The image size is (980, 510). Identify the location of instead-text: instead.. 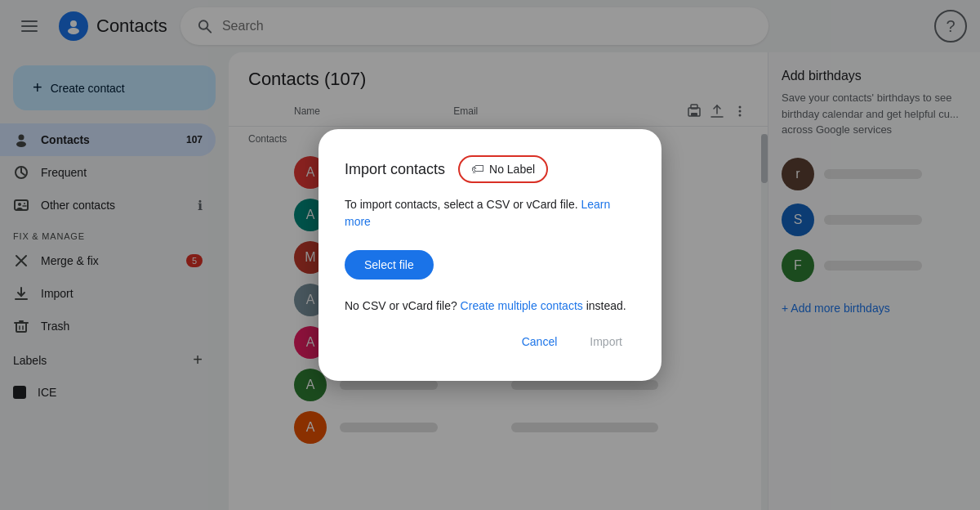
(606, 306).